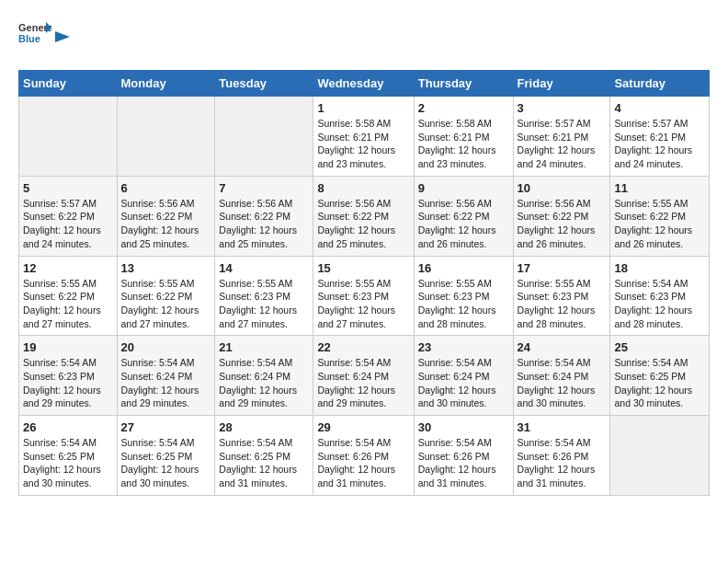 The width and height of the screenshot is (728, 563). I want to click on day-number: 10, so click(563, 188).